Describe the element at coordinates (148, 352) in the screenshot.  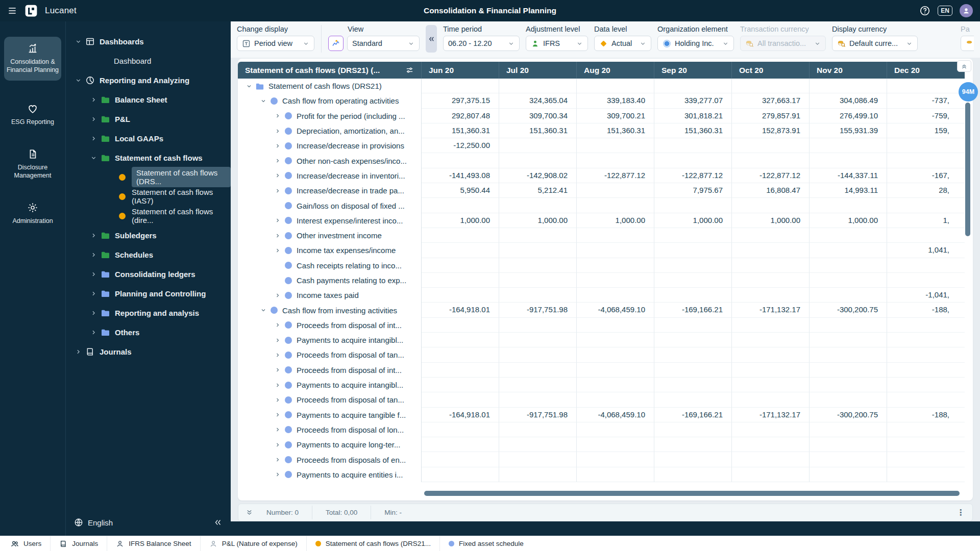
I see `tree-item: Journals` at that location.